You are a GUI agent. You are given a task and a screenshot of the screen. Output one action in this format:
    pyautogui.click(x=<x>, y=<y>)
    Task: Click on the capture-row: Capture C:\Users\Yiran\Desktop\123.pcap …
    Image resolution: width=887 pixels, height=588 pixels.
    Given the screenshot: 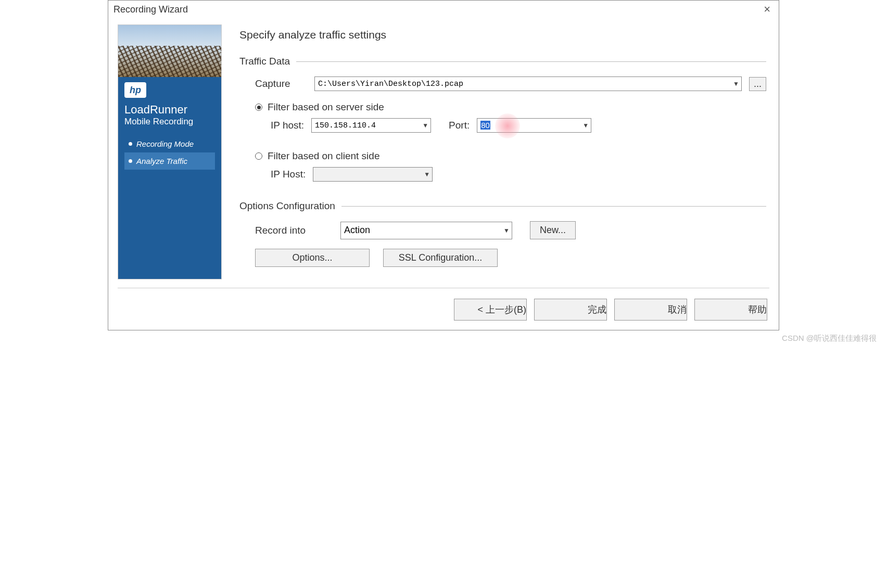 What is the action you would take?
    pyautogui.click(x=503, y=84)
    